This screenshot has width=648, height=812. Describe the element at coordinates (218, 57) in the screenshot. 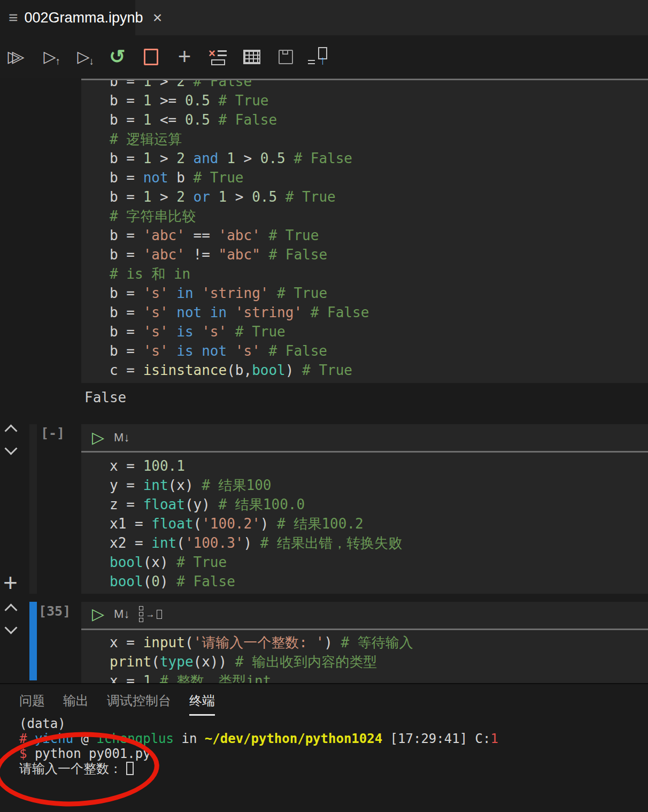

I see `clear-all-outputs-button: ×` at that location.